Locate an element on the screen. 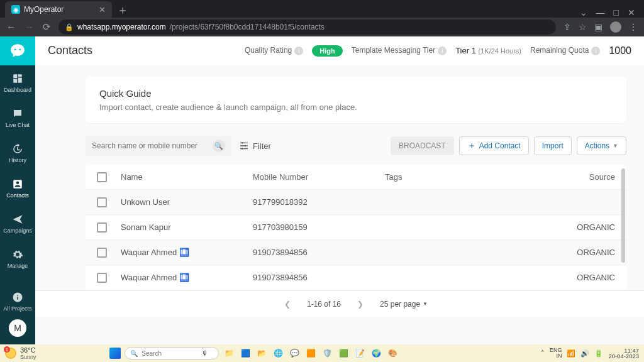 Image resolution: width=644 pixels, height=362 pixels. cell-mobile: 917703980159 is located at coordinates (319, 228).